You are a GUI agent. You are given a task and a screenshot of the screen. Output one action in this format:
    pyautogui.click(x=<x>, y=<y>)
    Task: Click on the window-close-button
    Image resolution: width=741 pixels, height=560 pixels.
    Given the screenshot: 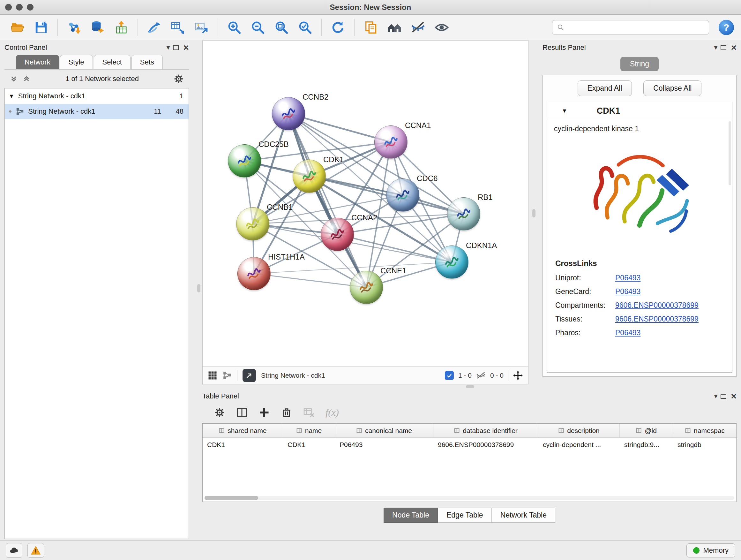 What is the action you would take?
    pyautogui.click(x=8, y=7)
    